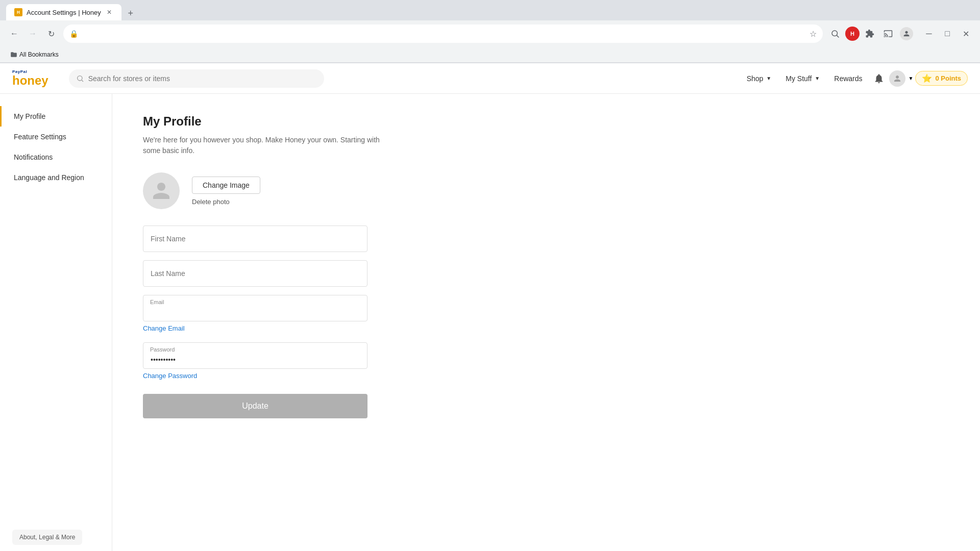 This screenshot has width=980, height=551. Describe the element at coordinates (255, 356) in the screenshot. I see `password-input` at that location.